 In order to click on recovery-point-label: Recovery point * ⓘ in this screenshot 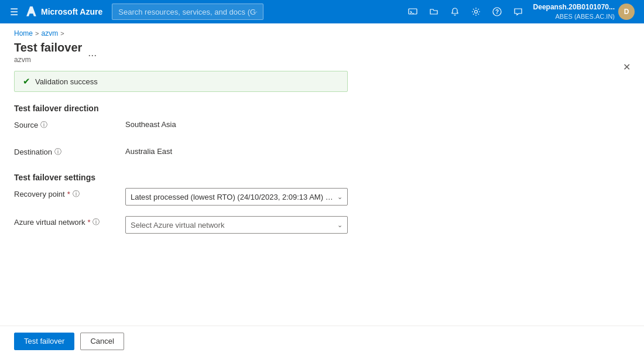, I will do `click(70, 193)`.